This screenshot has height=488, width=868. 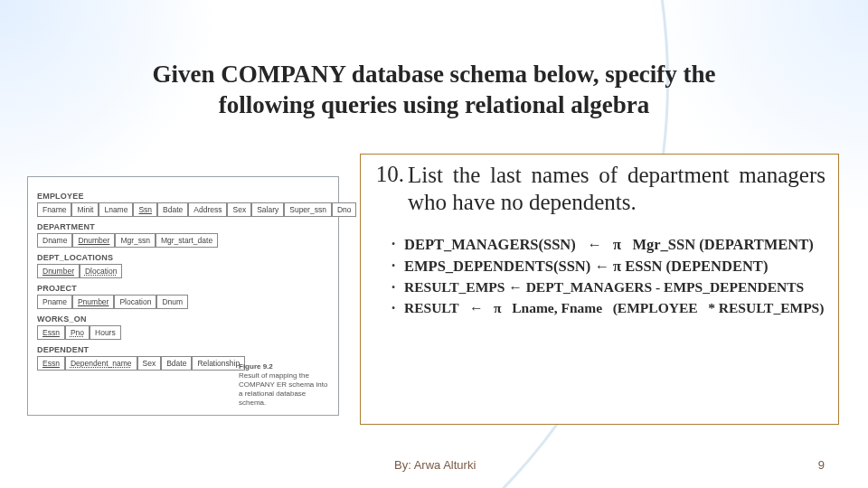 What do you see at coordinates (54, 210) in the screenshot?
I see `table-col: Fname` at bounding box center [54, 210].